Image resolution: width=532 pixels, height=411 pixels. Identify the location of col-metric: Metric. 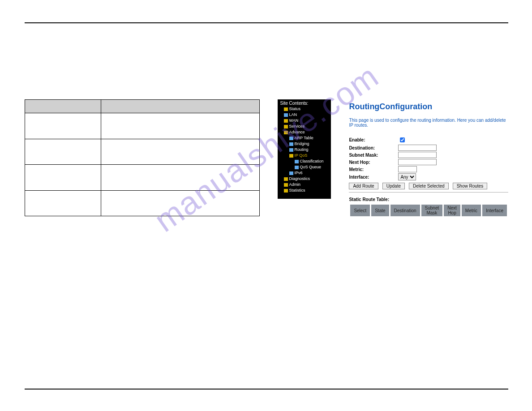
(471, 210).